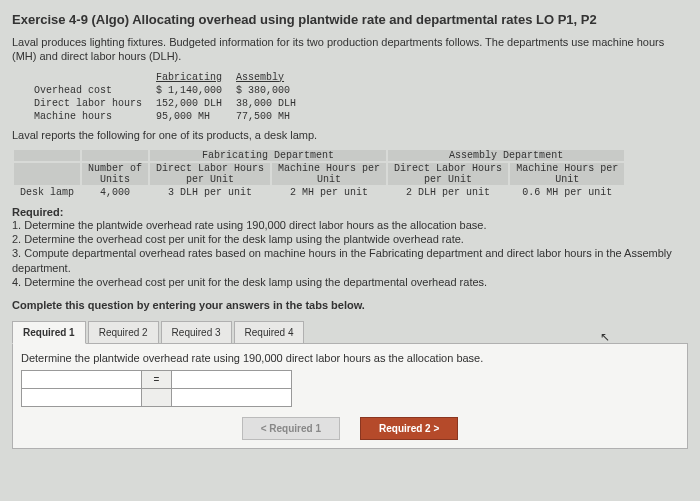 Image resolution: width=700 pixels, height=501 pixels. What do you see at coordinates (272, 78) in the screenshot?
I see `dept-col-asm: Assembly` at bounding box center [272, 78].